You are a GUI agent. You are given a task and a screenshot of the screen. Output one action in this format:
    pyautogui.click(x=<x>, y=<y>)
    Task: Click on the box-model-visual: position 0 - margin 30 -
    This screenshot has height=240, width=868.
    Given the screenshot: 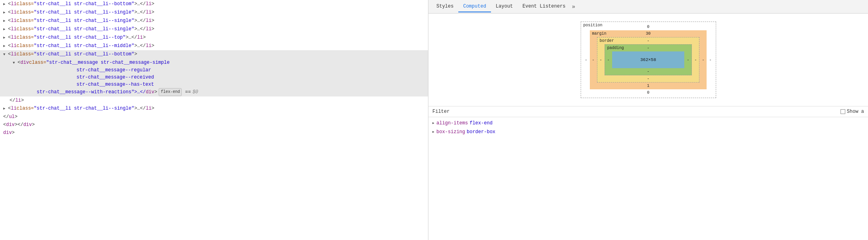 What is the action you would take?
    pyautogui.click(x=648, y=60)
    